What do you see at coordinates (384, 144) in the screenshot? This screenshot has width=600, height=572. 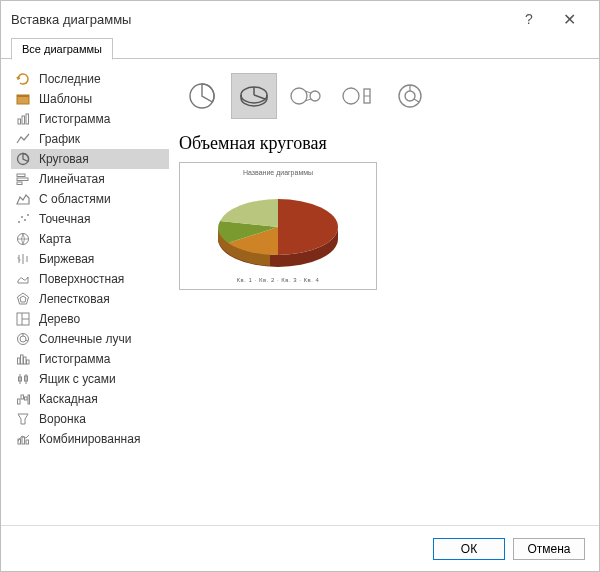 I see `subtype-title: Объемная круговая` at bounding box center [384, 144].